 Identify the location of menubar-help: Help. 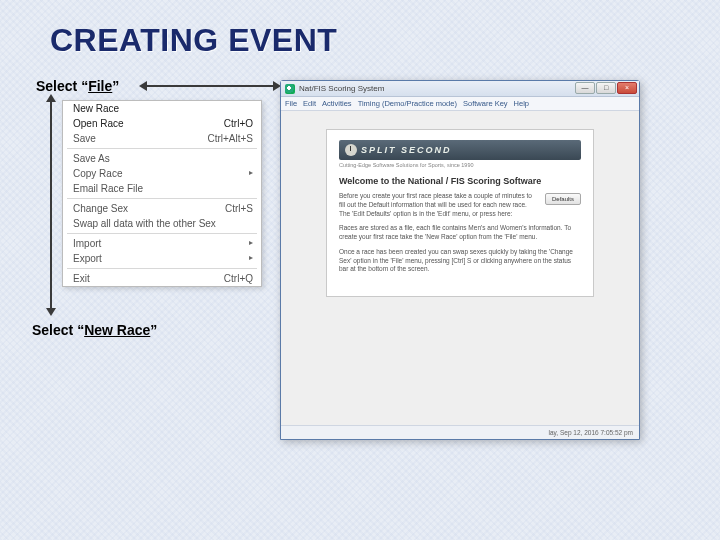
(522, 104).